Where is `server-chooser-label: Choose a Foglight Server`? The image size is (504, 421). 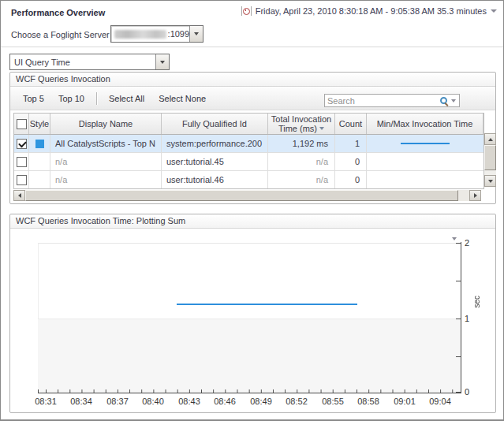
server-chooser-label: Choose a Foglight Server is located at coordinates (60, 35).